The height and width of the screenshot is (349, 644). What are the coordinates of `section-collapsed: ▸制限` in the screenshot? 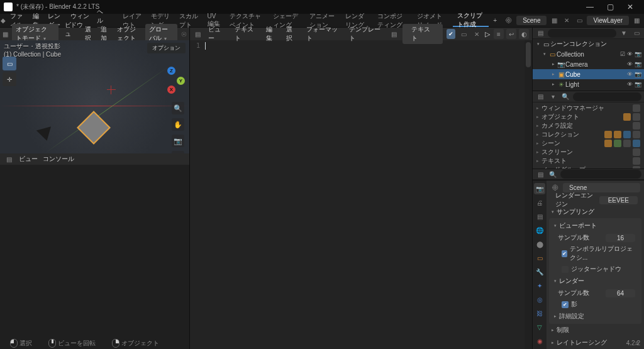 It's located at (595, 330).